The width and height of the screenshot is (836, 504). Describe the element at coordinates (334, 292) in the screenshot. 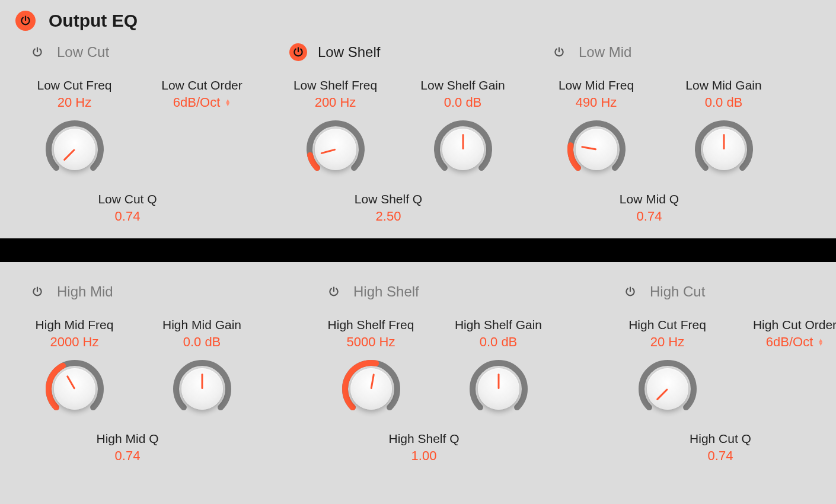

I see `module-high-shelf-power-button` at that location.